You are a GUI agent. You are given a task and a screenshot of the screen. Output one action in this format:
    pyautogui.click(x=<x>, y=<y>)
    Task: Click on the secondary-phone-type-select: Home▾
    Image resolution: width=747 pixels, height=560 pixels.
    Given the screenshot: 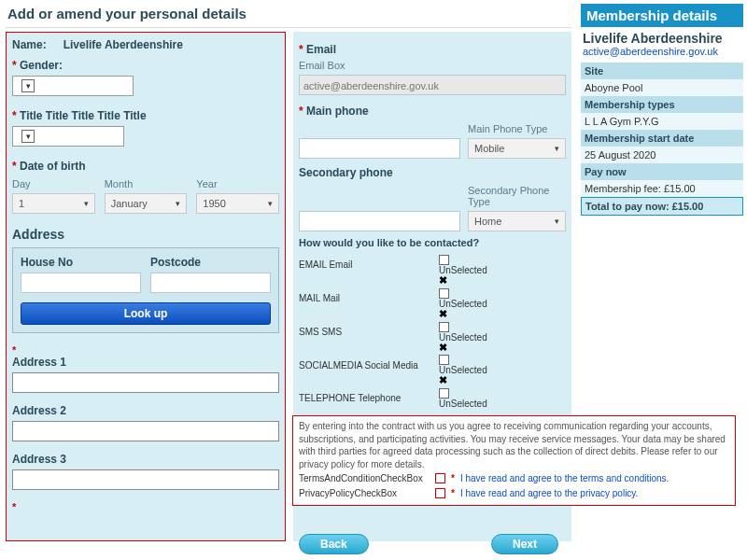 What is the action you would take?
    pyautogui.click(x=517, y=221)
    